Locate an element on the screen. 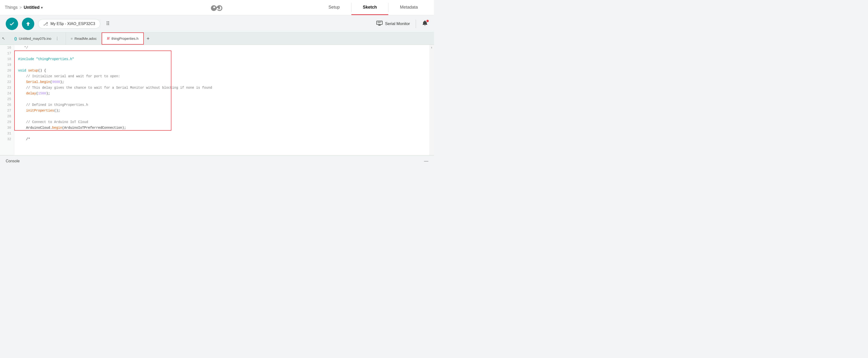  breadcrumb-current-label: Untitled is located at coordinates (32, 7).